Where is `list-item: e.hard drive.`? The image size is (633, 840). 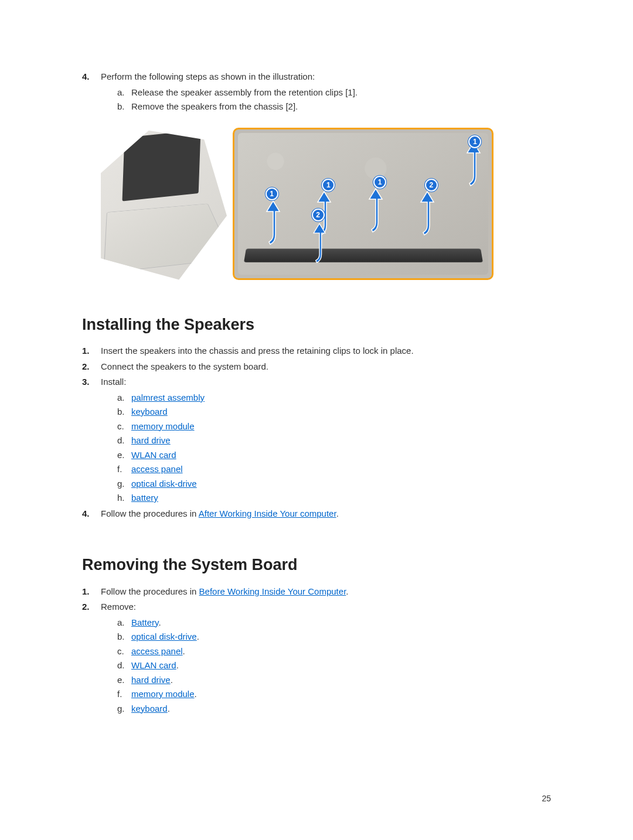 list-item: e.hard drive. is located at coordinates (334, 681).